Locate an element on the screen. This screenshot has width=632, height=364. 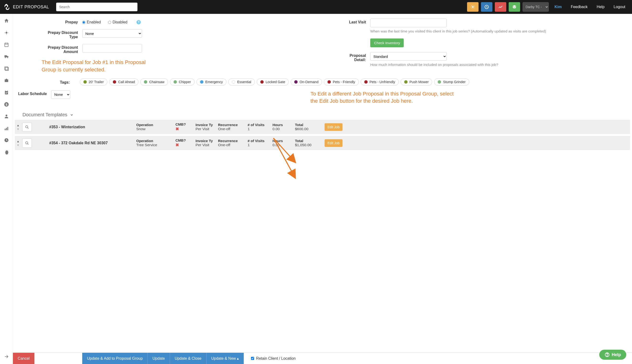
total-value: $1,050.00 is located at coordinates (309, 145).